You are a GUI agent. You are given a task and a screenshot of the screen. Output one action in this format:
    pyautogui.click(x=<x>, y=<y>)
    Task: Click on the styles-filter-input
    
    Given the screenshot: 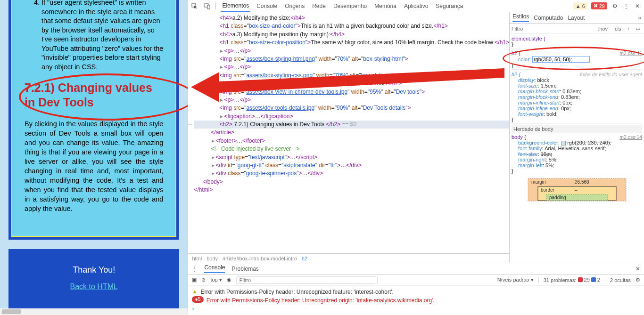 What is the action you would take?
    pyautogui.click(x=553, y=29)
    